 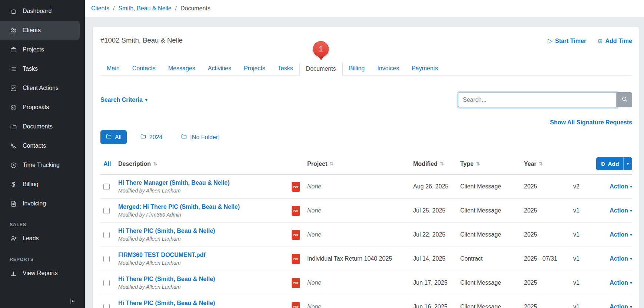 I want to click on sidebar-item-documents: Documents, so click(x=42, y=127).